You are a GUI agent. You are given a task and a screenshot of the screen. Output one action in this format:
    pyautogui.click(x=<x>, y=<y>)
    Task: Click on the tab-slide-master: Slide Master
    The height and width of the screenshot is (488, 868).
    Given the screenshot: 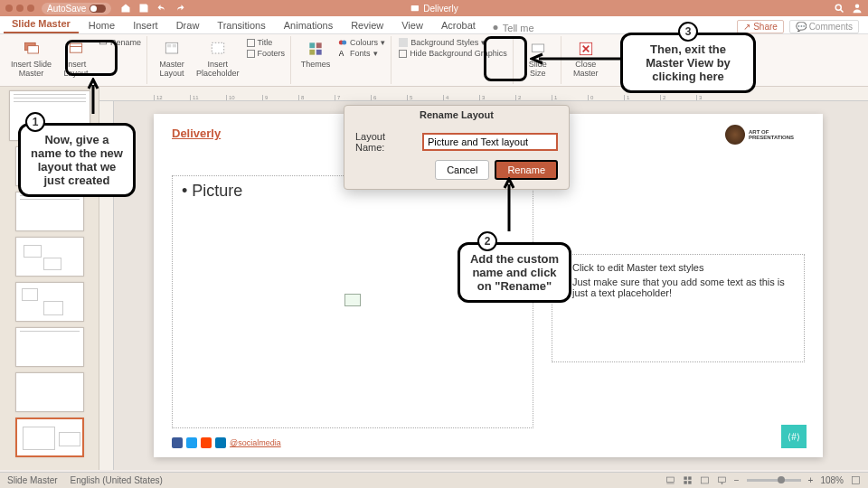 What is the action you would take?
    pyautogui.click(x=42, y=24)
    